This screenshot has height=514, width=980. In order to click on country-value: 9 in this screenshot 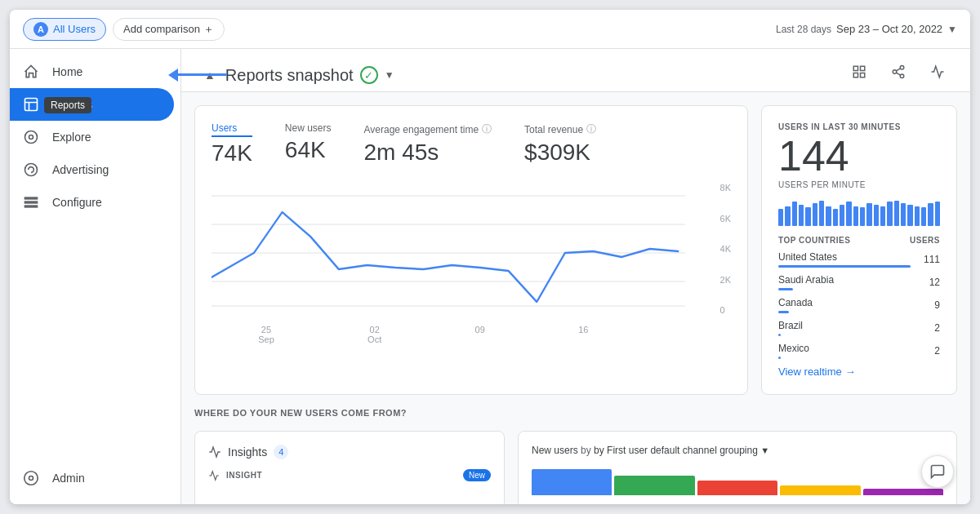, I will do `click(929, 305)`.